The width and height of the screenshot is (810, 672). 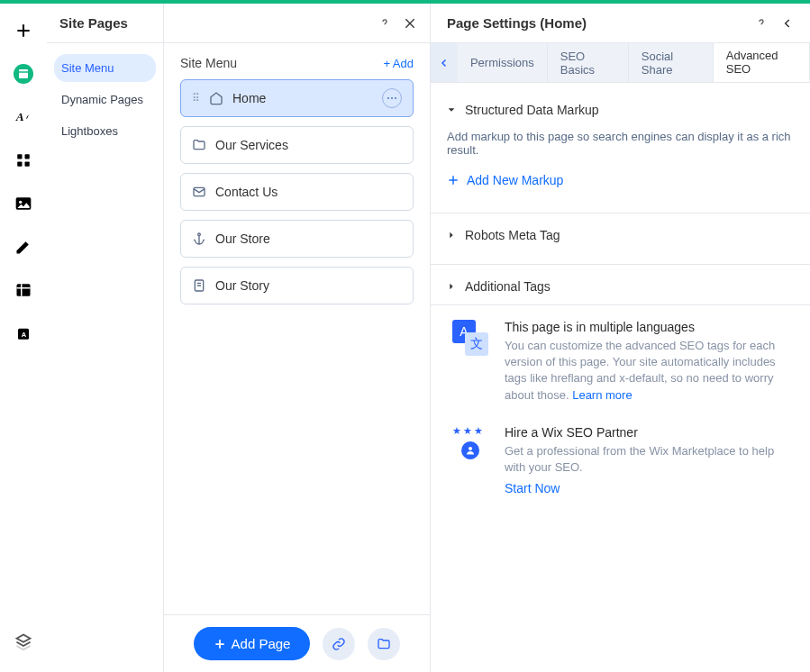 What do you see at coordinates (105, 132) in the screenshot?
I see `nav-item-lightboxes: Lightboxes` at bounding box center [105, 132].